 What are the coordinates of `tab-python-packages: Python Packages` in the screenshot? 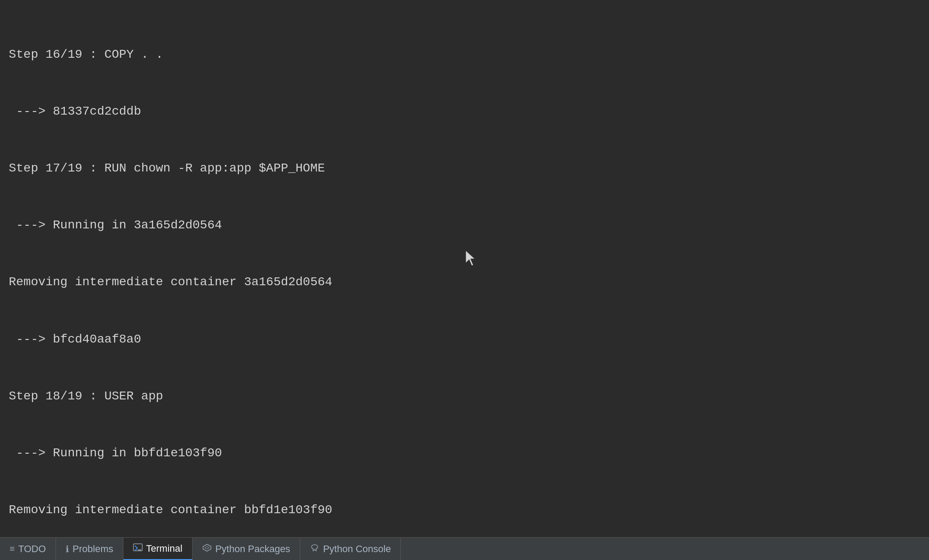 It's located at (246, 549).